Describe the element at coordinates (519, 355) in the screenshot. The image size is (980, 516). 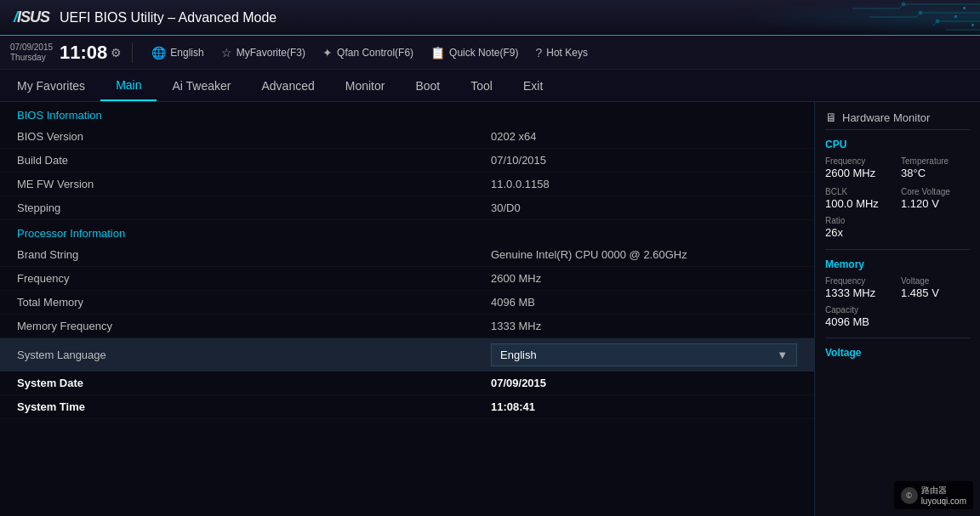
I see `system-language-value: English` at that location.